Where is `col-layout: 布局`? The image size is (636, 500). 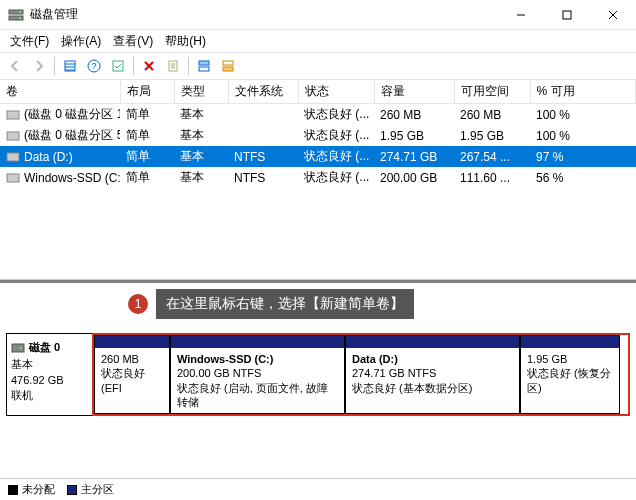 col-layout: 布局 is located at coordinates (147, 92).